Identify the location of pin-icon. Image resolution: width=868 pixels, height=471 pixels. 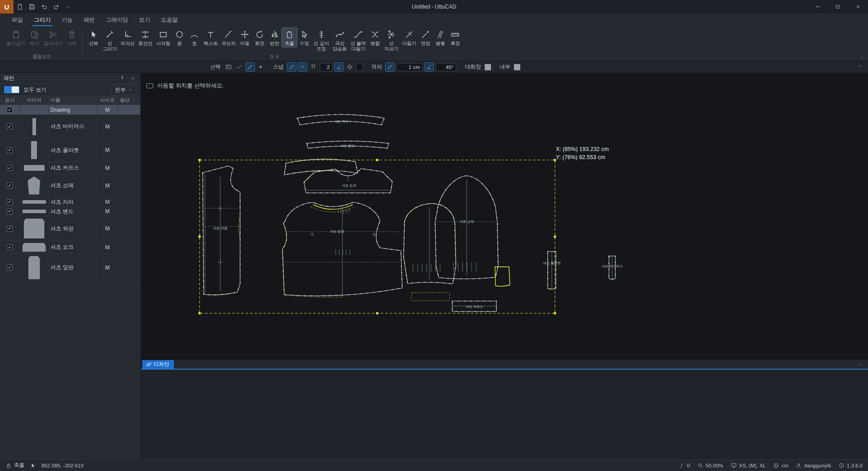
(122, 78).